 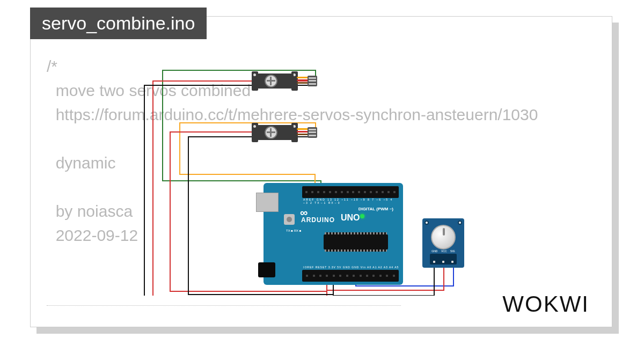 What do you see at coordinates (352, 267) in the screenshot?
I see `bottom-pin-labels: IOREF RESET 3.3V 5V GND GND Vin A0 A1 A2…` at bounding box center [352, 267].